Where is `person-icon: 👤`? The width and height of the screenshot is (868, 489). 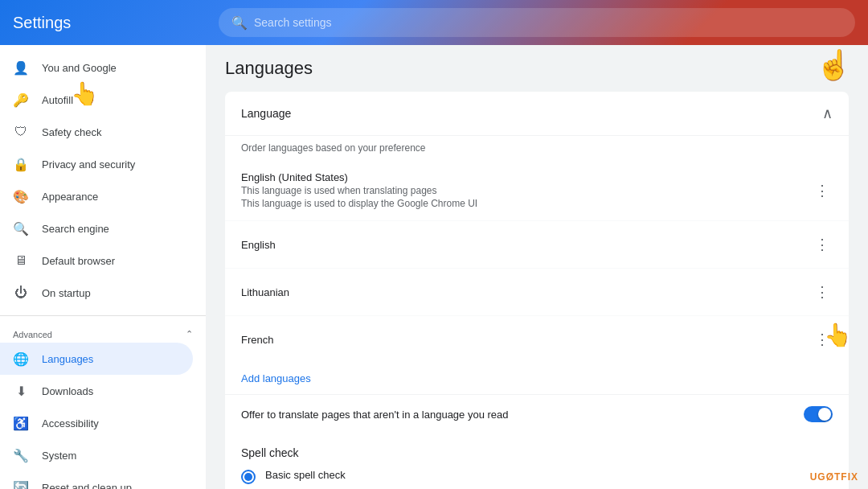 person-icon: 👤 is located at coordinates (21, 68).